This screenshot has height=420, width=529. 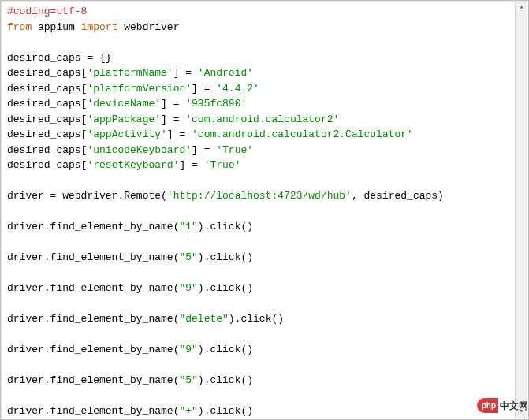 What do you see at coordinates (139, 88) in the screenshot?
I see `code-token: 'platformVersion'` at bounding box center [139, 88].